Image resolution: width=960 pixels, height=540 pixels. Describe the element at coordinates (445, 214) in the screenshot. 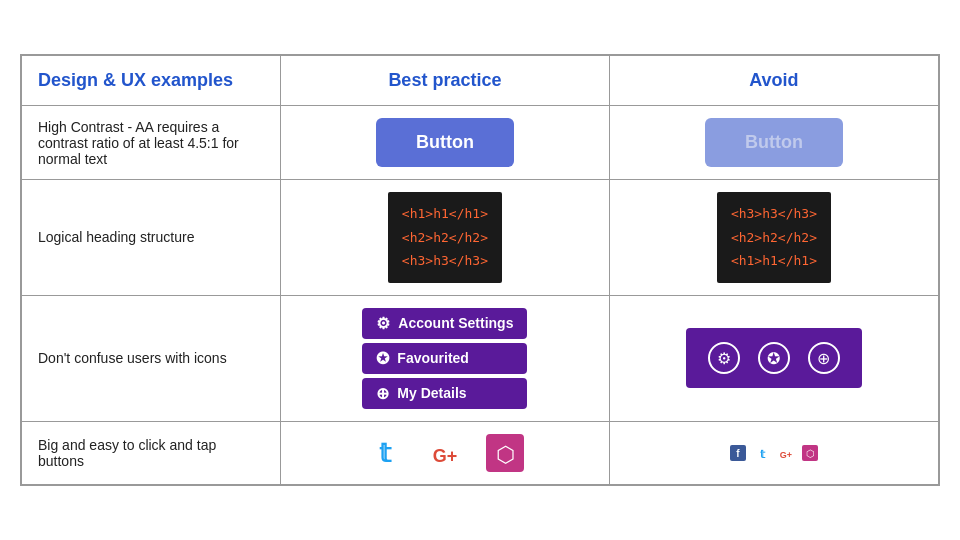

I see `h1-line-good: <h1>h1</h1>` at that location.